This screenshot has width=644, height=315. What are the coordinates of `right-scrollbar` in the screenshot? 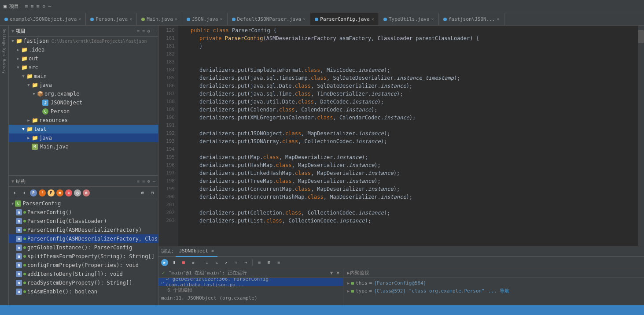 It's located at (641, 136).